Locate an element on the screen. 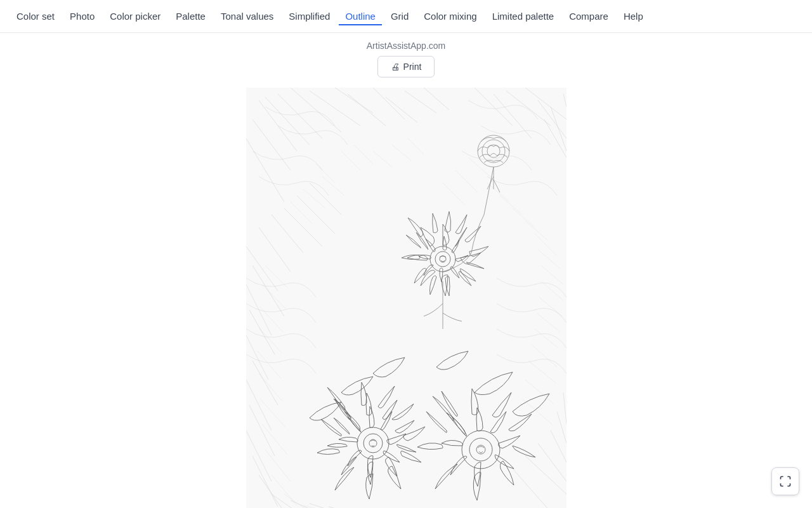  nav-item-simplified: Simplified is located at coordinates (310, 17).